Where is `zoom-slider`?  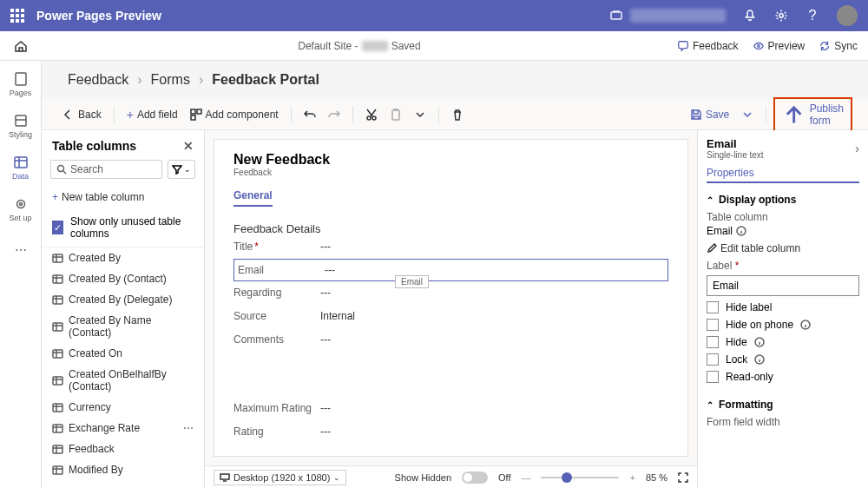
zoom-slider is located at coordinates (580, 478).